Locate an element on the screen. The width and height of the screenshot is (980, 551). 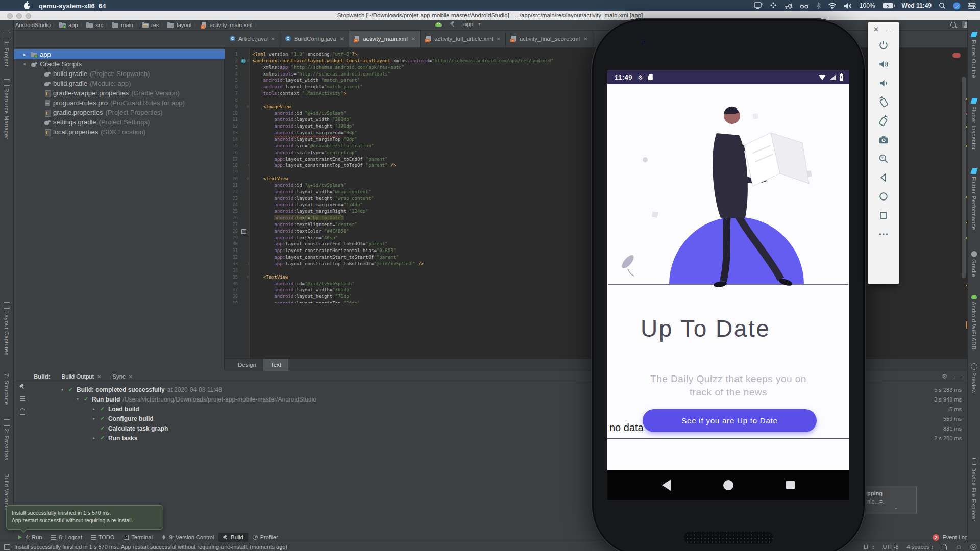
toolwindow-button: TODO is located at coordinates (103, 537).